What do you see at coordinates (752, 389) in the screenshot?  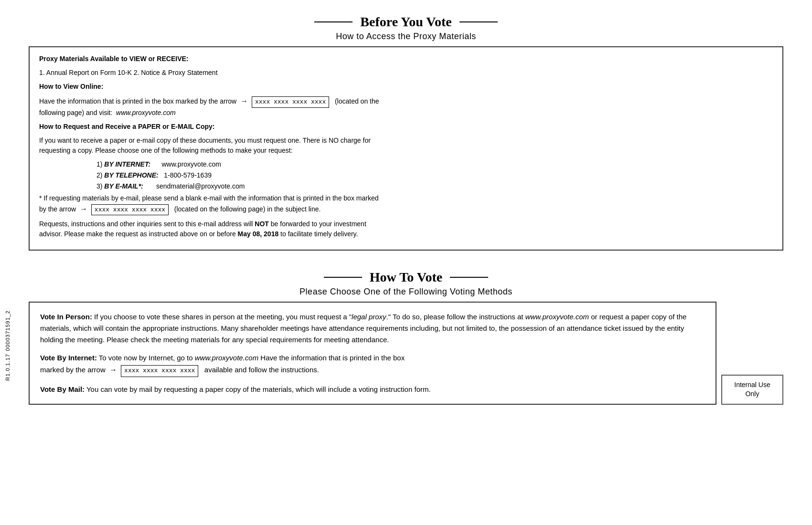 I see `internal-use-box: Internal Use Only` at bounding box center [752, 389].